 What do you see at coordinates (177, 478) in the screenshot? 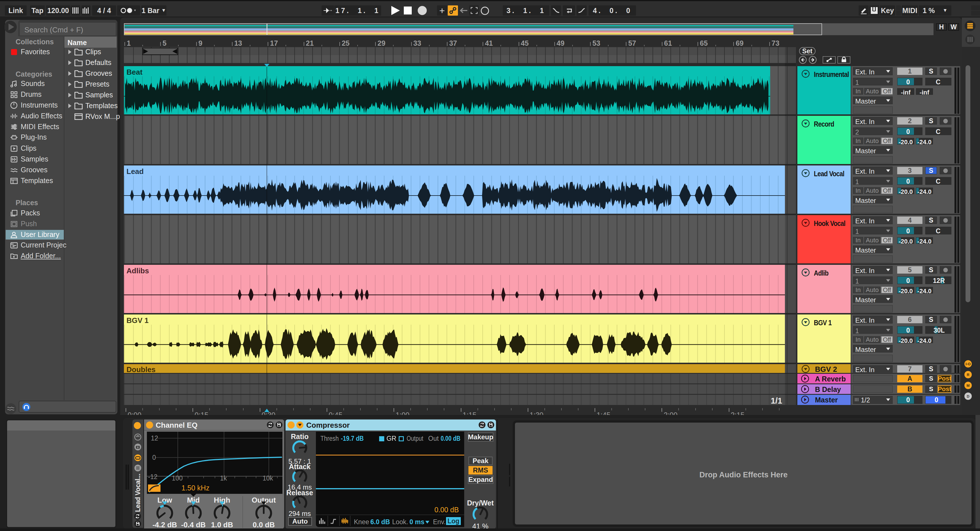
I see `svg-text: 100` at bounding box center [177, 478].